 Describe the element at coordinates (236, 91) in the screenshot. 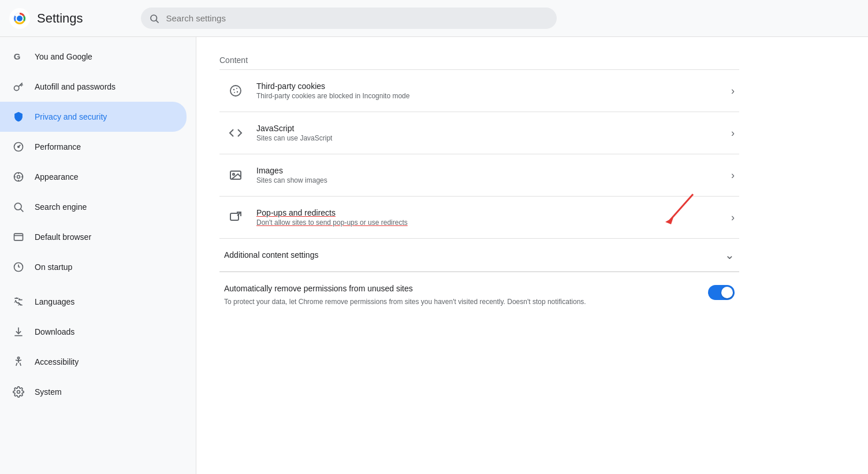

I see `cookie-icon` at that location.